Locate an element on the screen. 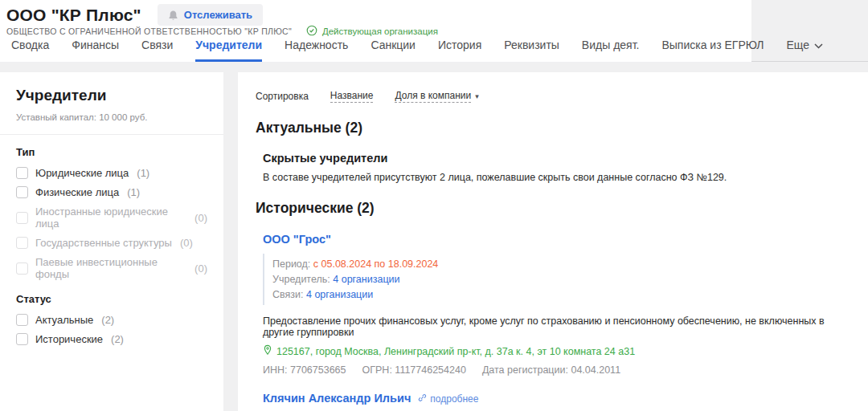 This screenshot has height=411, width=868. checkbox-state-structures: Государственные структуры (0) is located at coordinates (112, 242).